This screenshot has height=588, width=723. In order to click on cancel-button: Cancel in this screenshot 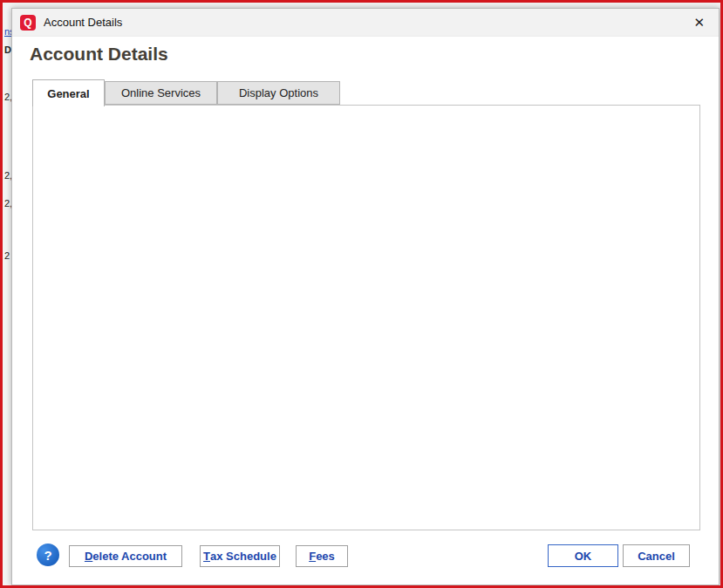, I will do `click(656, 556)`.